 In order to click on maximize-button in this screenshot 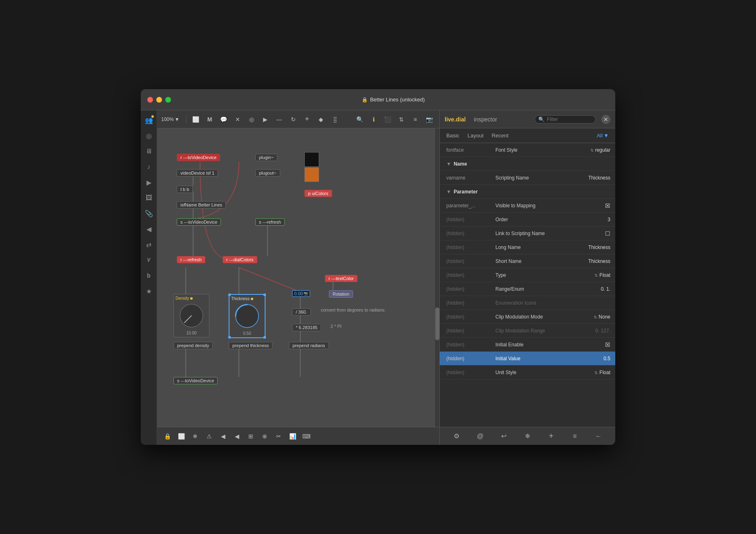, I will do `click(168, 100)`.